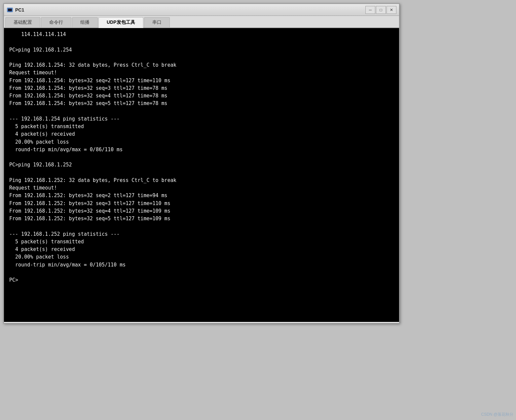 Image resolution: width=516 pixels, height=420 pixels. Describe the element at coordinates (121, 22) in the screenshot. I see `tab-udp-tool: UDP发包工具` at that location.